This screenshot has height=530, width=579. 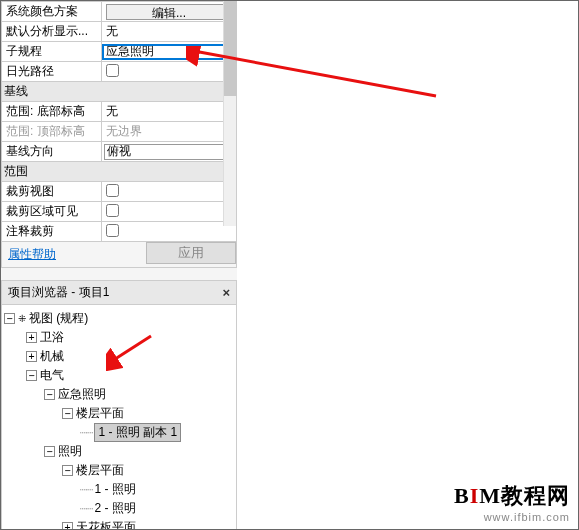 I want to click on scrollbar-thumb, so click(x=230, y=48).